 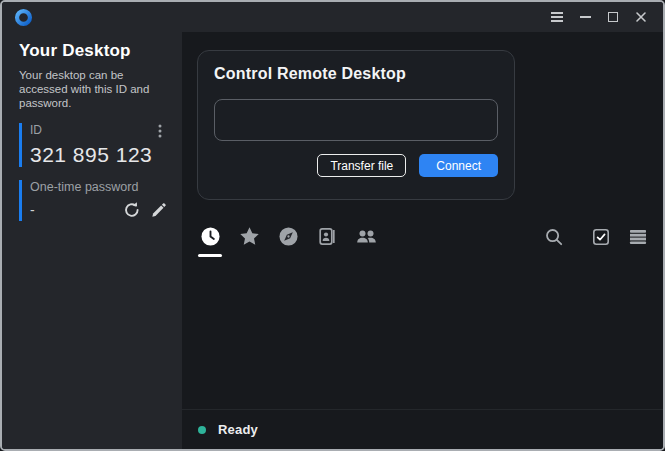 I want to click on sidebar-title: Your Desktop, so click(x=93, y=51).